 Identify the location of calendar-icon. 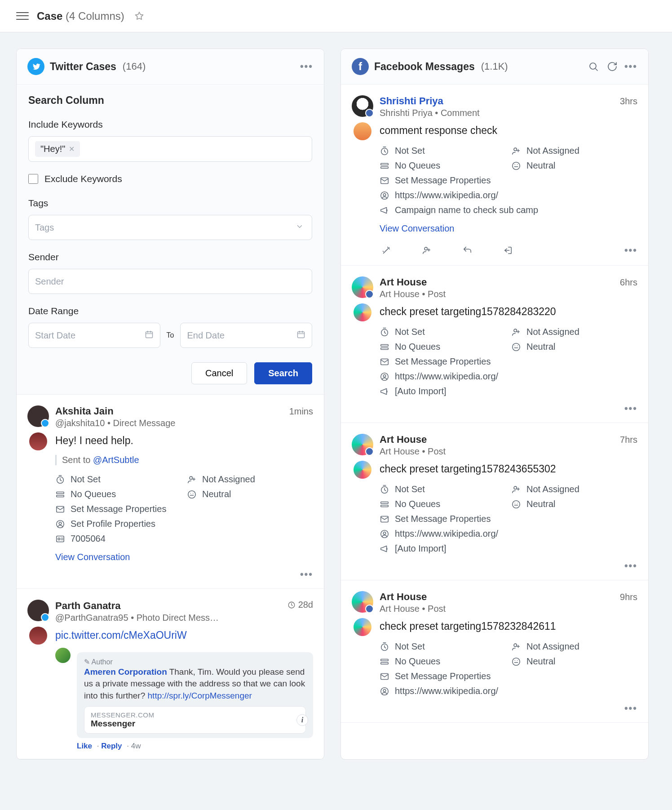
(301, 335).